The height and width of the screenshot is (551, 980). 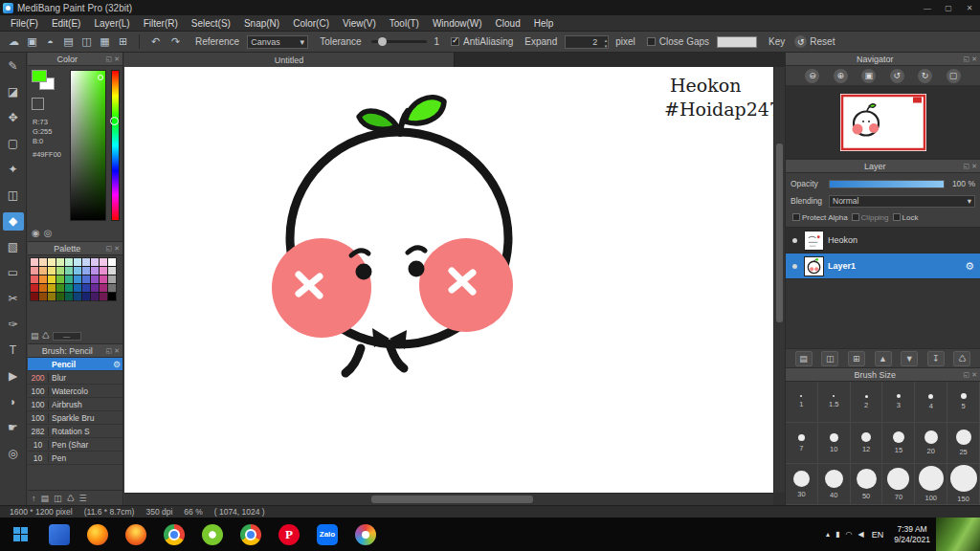 What do you see at coordinates (456, 42) in the screenshot?
I see `antialiasing-checkbox` at bounding box center [456, 42].